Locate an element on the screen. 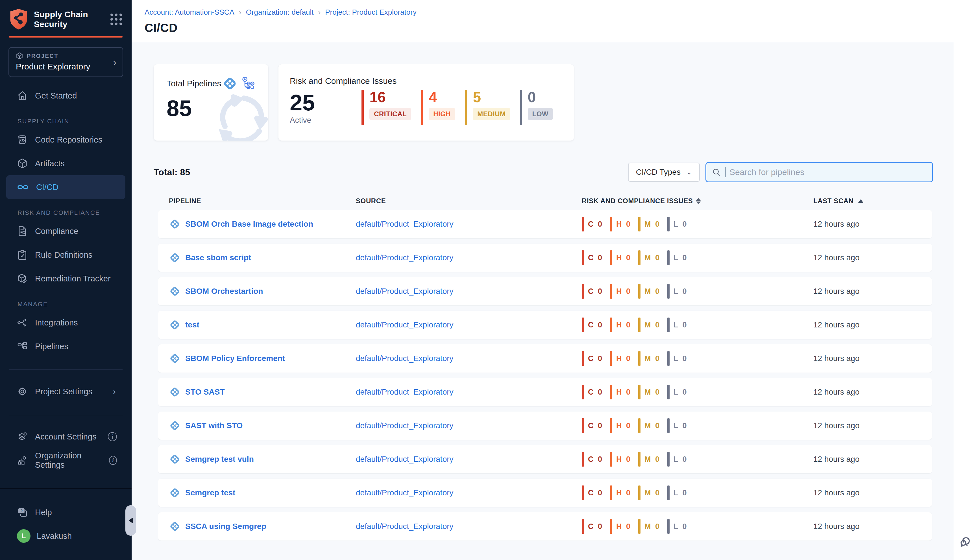 The image size is (976, 560). breadcrumb-organization: Organization: default is located at coordinates (280, 12).